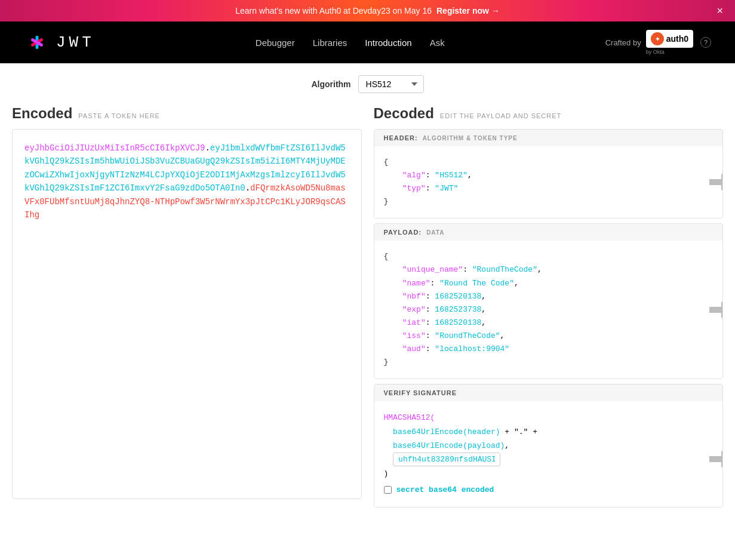  Describe the element at coordinates (549, 138) in the screenshot. I see `header-section-header: HEADER: ALGORITHM & TOKEN TYPE` at that location.